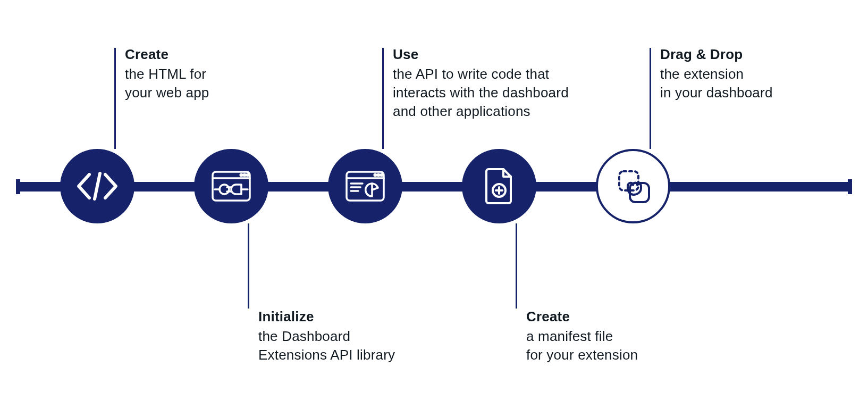 This screenshot has width=868, height=408. Describe the element at coordinates (499, 93) in the screenshot. I see `step-desc: the API to write code thatinteracts with…` at that location.